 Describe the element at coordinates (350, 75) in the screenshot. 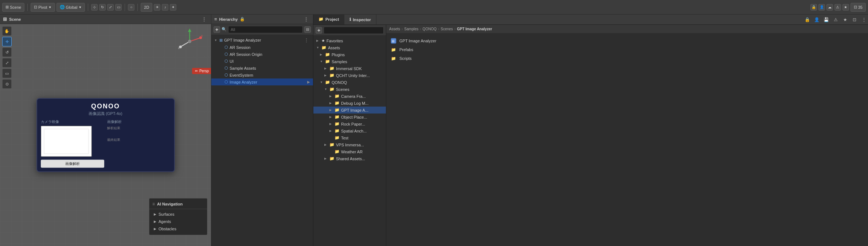

I see `p-item-qcht: ▶ 📁 QCHT Unity Inter...` at that location.